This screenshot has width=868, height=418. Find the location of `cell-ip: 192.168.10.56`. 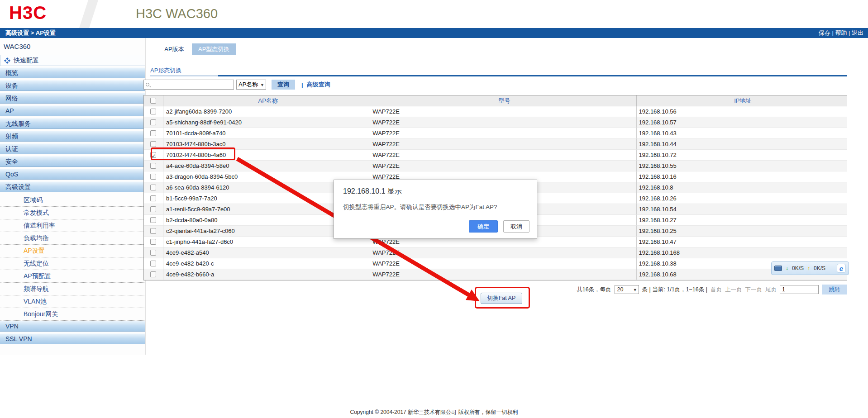

cell-ip: 192.168.10.56 is located at coordinates (742, 112).